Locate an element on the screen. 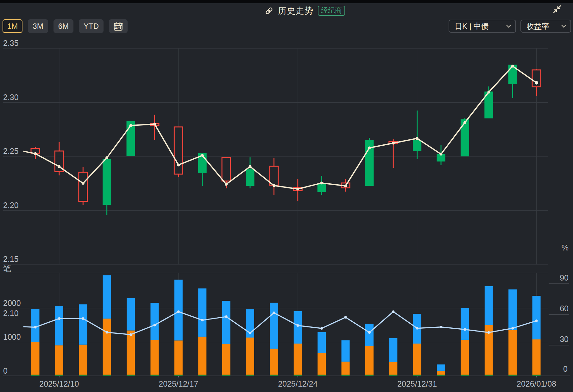  svg-text: 1000 is located at coordinates (12, 337).